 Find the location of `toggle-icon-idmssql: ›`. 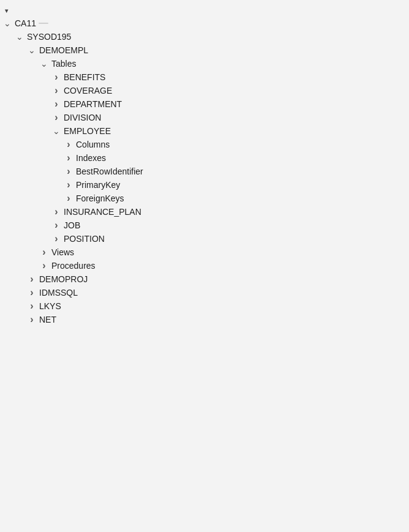

toggle-icon-idmssql: › is located at coordinates (32, 293).